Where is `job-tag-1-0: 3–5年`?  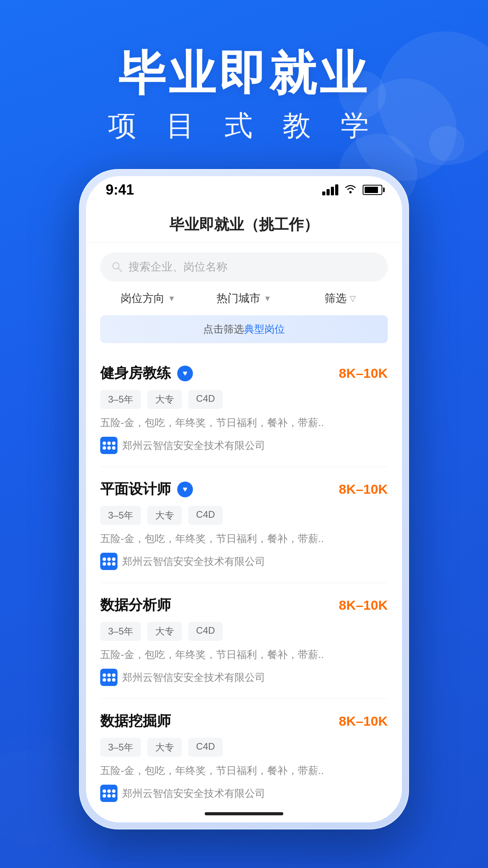
job-tag-1-0: 3–5年 is located at coordinates (121, 515).